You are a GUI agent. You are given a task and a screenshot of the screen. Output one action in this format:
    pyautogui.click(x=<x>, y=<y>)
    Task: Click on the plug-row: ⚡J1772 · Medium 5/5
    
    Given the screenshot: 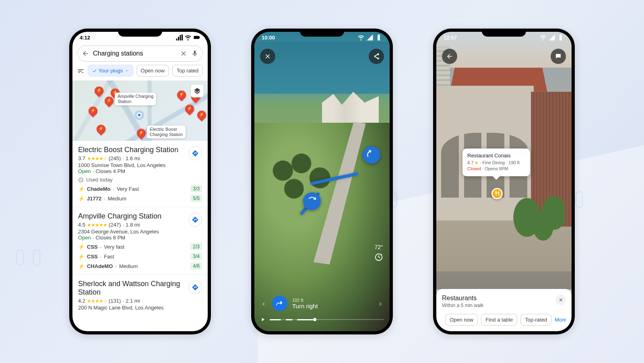 What is the action you would take?
    pyautogui.click(x=140, y=198)
    